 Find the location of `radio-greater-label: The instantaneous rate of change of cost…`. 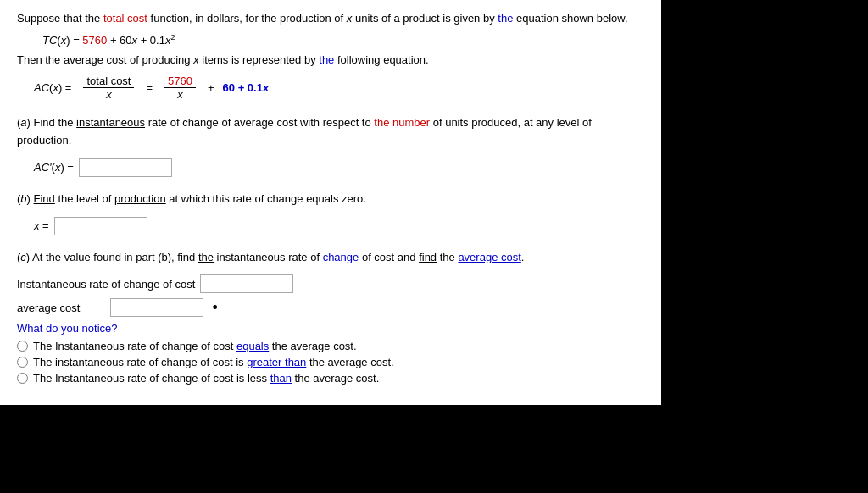

radio-greater-label: The instantaneous rate of change of cost… is located at coordinates (214, 363).